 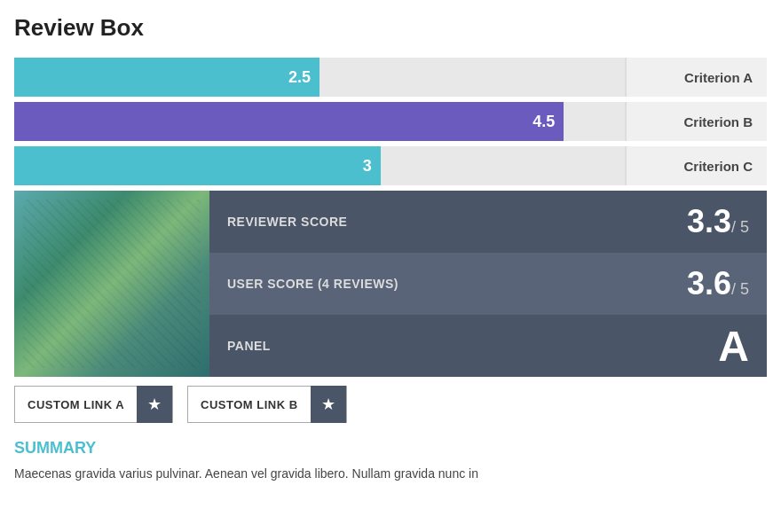 I want to click on image-placeholder, so click(x=112, y=284).